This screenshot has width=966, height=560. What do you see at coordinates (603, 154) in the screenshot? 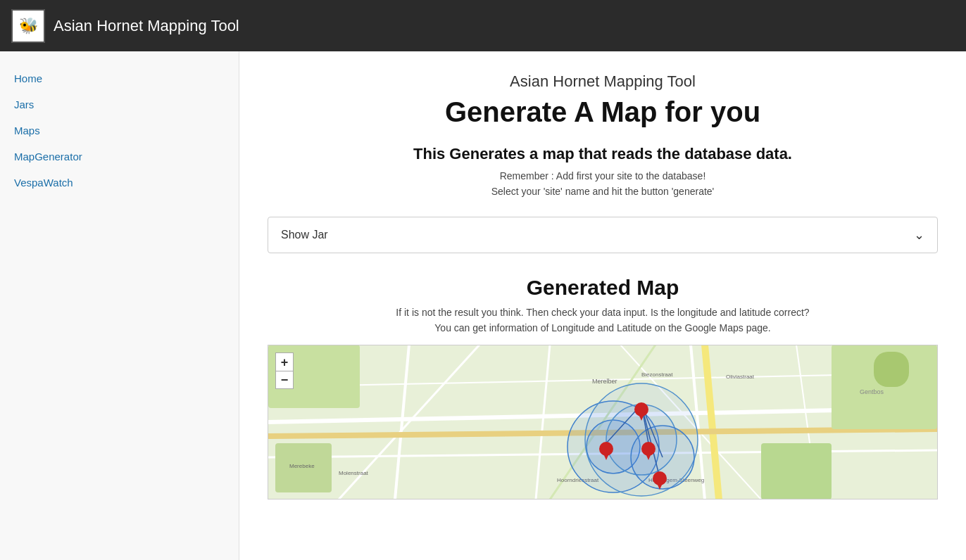
I see `description-main: This Generates a map that reads the data…` at bounding box center [603, 154].